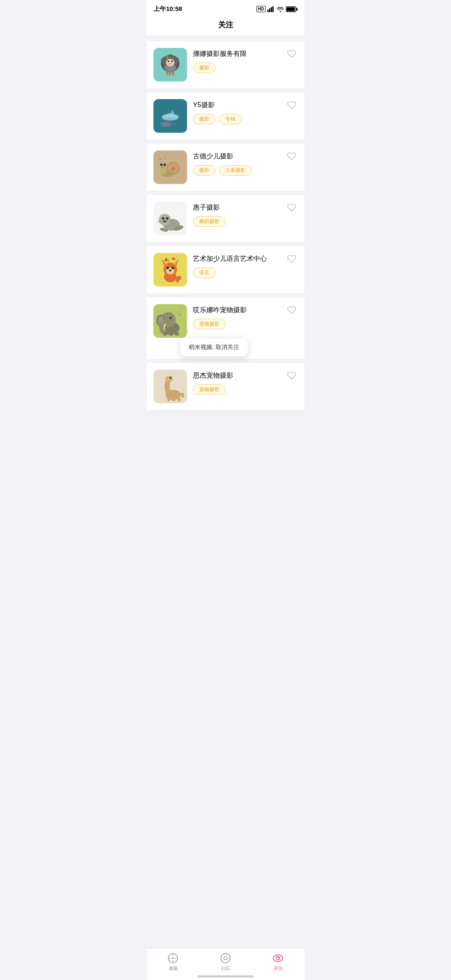  Describe the element at coordinates (214, 347) in the screenshot. I see `unfollow-tooltip: 稻米视频: 取消关注` at that location.